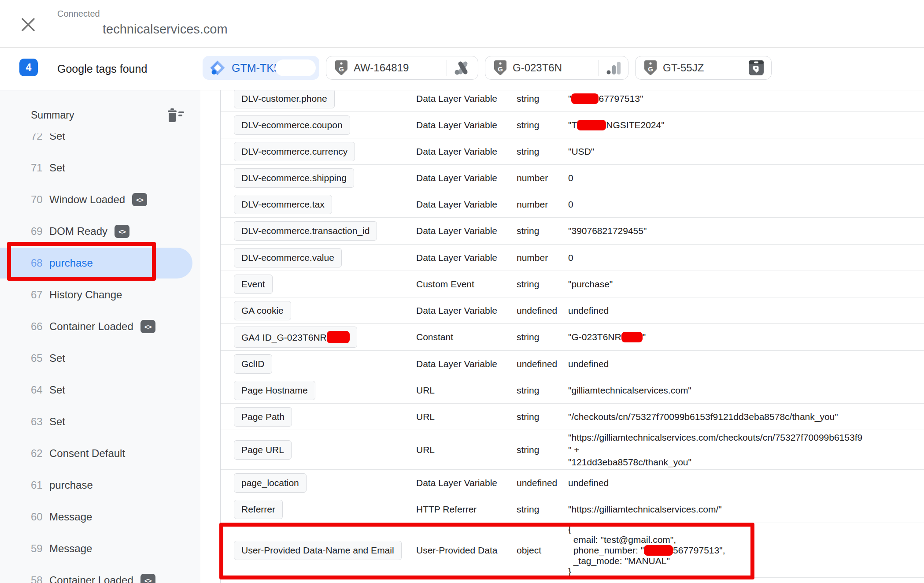  I want to click on variable-name-pill: page_location, so click(270, 483).